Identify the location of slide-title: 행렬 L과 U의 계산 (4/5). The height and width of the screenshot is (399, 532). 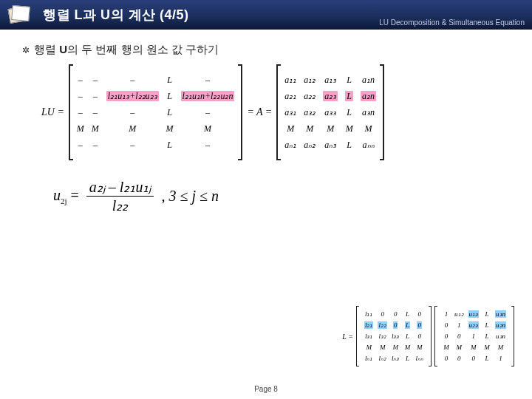
(116, 15).